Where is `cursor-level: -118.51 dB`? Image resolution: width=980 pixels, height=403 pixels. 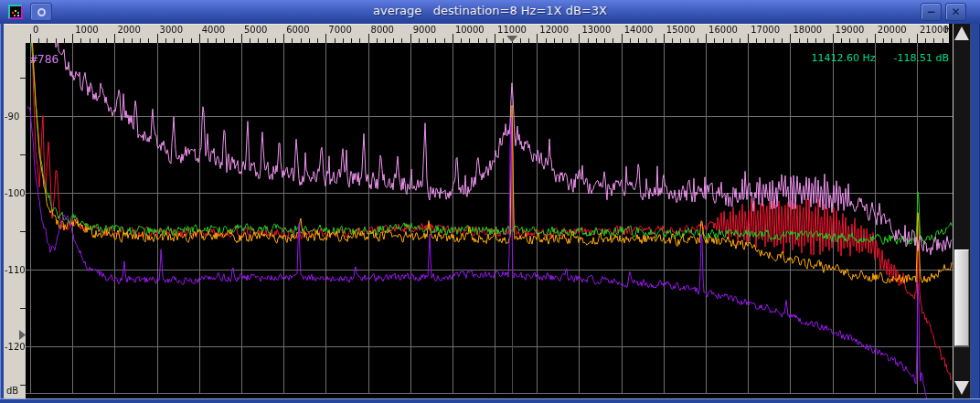
cursor-level: -118.51 dB is located at coordinates (921, 58).